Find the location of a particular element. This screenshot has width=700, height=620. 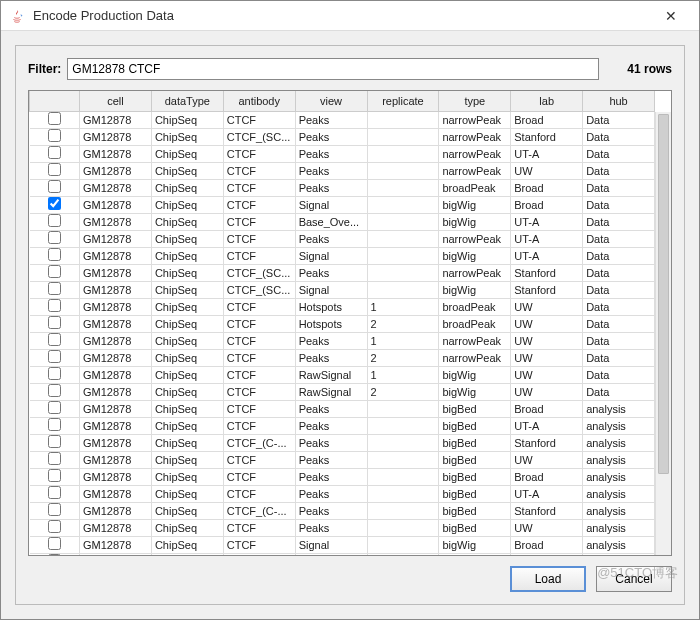

table-row: GM12878ChipSeqCTCFHotspots2broadPeakUWDa… is located at coordinates (342, 324).